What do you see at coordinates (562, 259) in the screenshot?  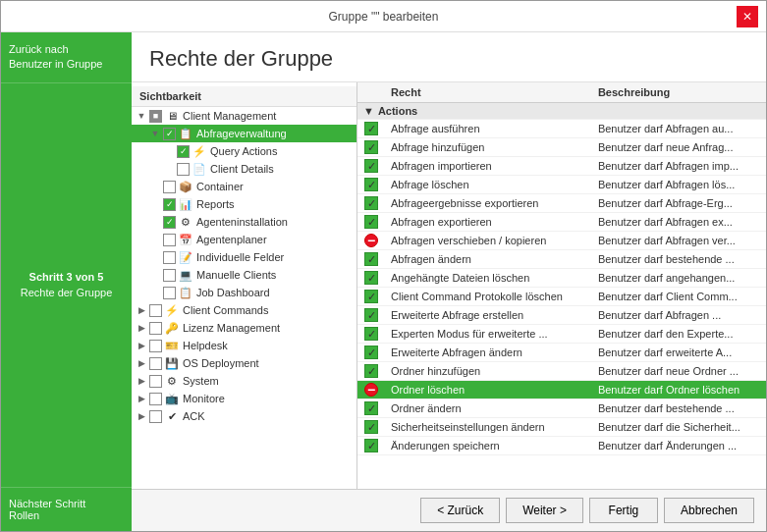 I see `rights-row-r8: ✓Abfragen ändernBenutzer darf bestehende…` at bounding box center [562, 259].